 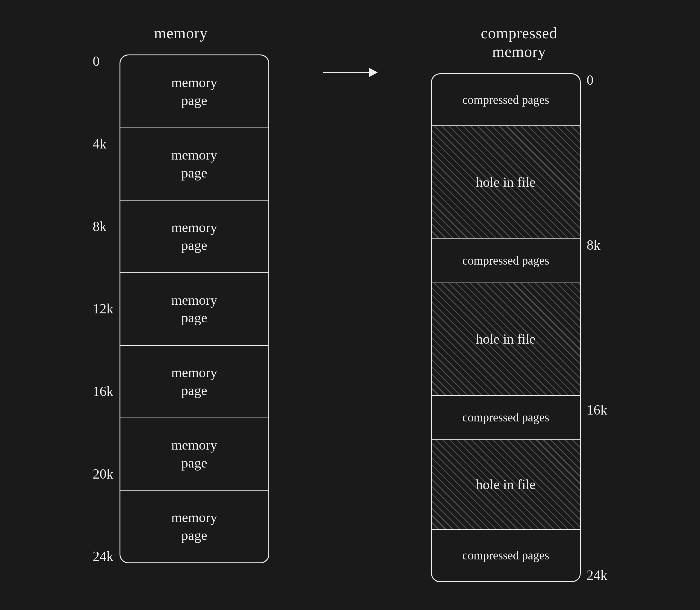 I want to click on hole-in-file-2: hole in file, so click(x=506, y=339).